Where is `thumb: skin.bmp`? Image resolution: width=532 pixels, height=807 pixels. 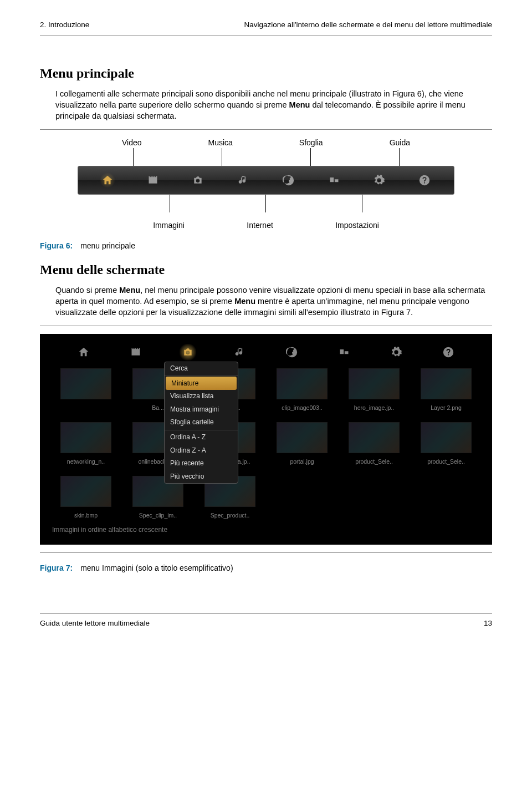 thumb: skin.bmp is located at coordinates (86, 497).